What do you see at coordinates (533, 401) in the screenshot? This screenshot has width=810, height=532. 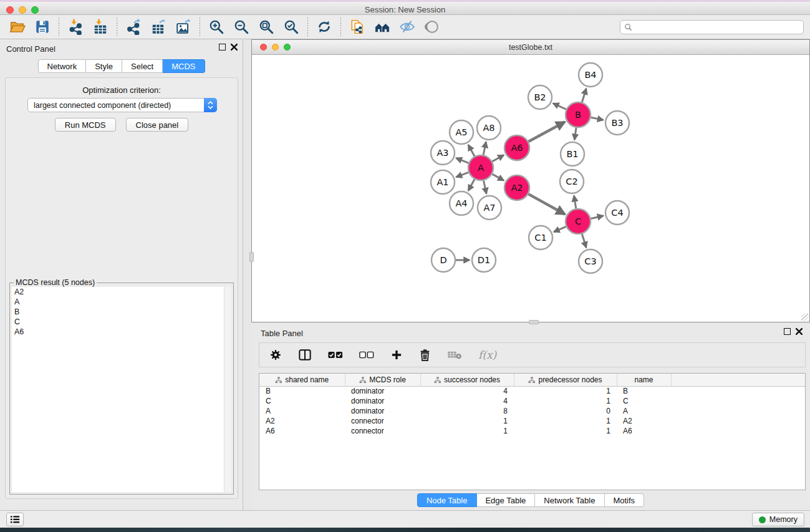 I see `table-row: C dominator 4 1 C` at bounding box center [533, 401].